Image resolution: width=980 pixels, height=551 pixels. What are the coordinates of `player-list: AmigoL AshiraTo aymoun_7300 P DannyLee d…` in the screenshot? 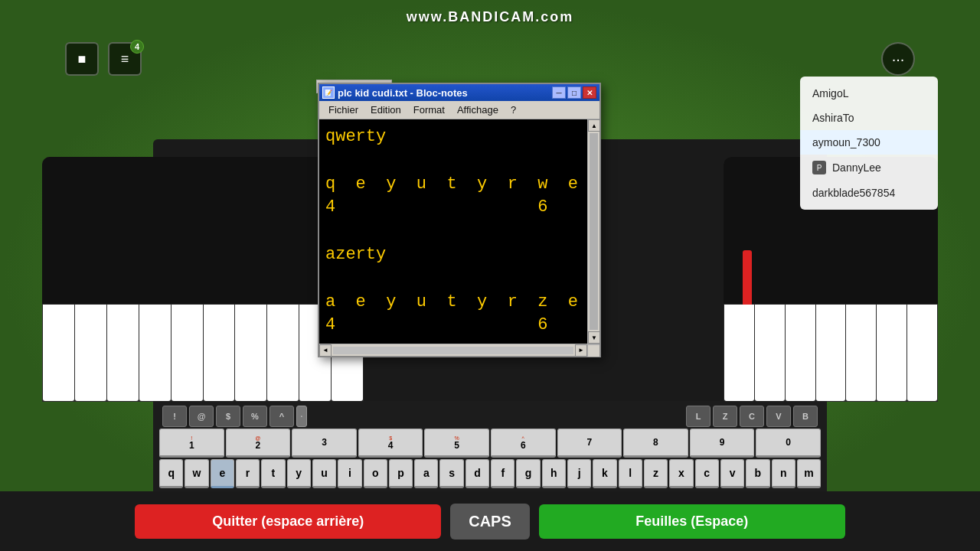 It's located at (869, 143).